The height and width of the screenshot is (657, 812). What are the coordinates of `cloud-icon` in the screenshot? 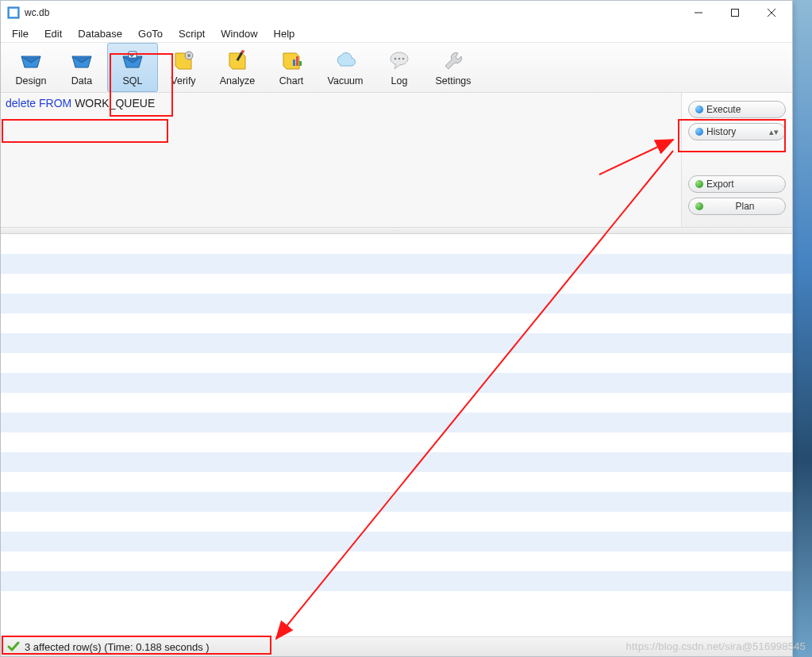 It's located at (345, 61).